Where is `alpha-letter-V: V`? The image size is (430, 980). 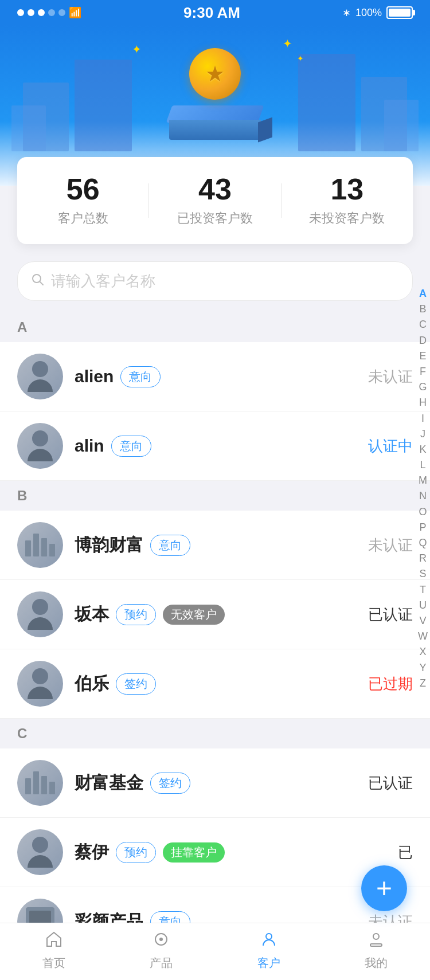 alpha-letter-V: V is located at coordinates (423, 621).